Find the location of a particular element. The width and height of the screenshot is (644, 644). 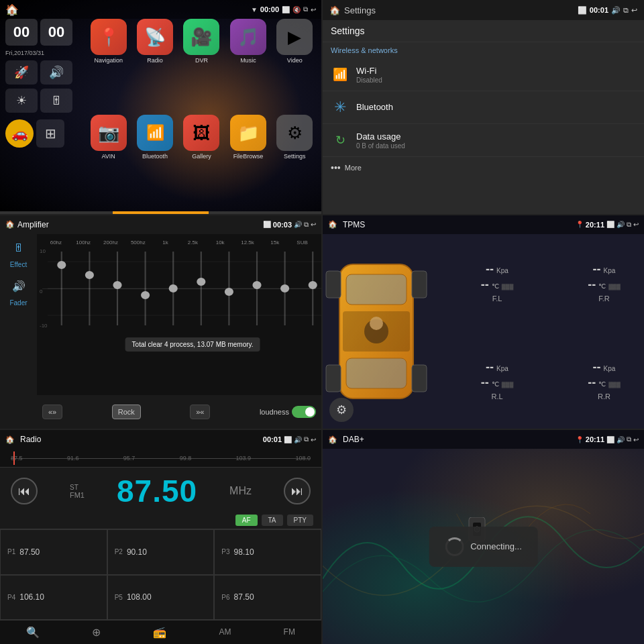

app-video: ▶ Video is located at coordinates (295, 64).